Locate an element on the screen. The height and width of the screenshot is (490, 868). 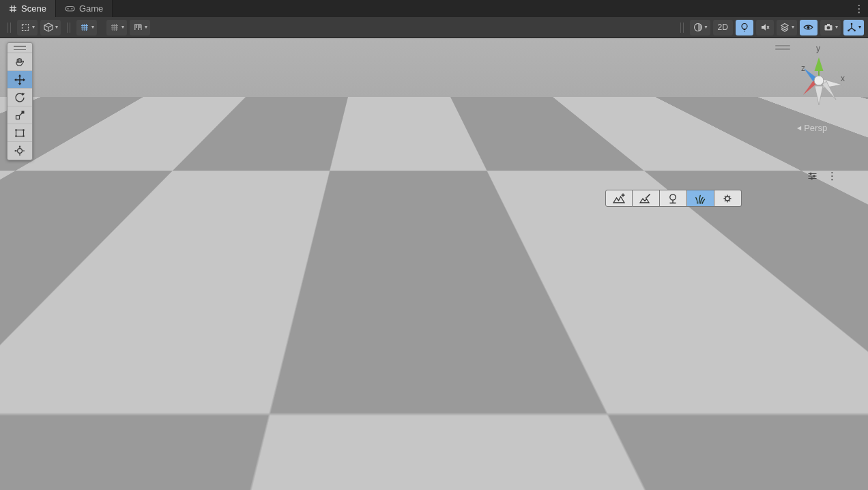
rect-tool-button is located at coordinates (20, 133).